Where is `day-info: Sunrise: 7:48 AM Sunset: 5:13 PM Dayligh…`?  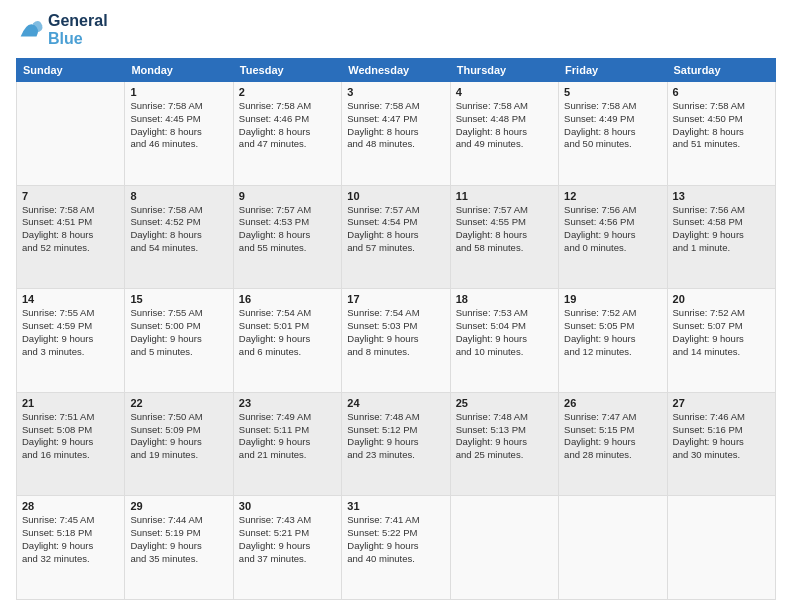 day-info: Sunrise: 7:48 AM Sunset: 5:13 PM Dayligh… is located at coordinates (504, 436).